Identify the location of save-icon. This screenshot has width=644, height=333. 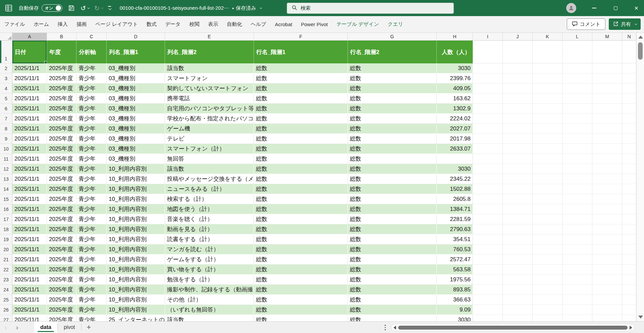
(71, 8).